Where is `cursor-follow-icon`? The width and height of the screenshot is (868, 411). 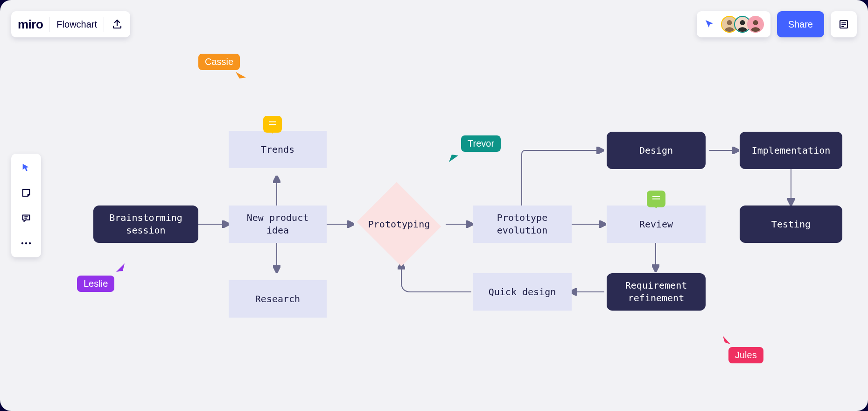 cursor-follow-icon is located at coordinates (710, 24).